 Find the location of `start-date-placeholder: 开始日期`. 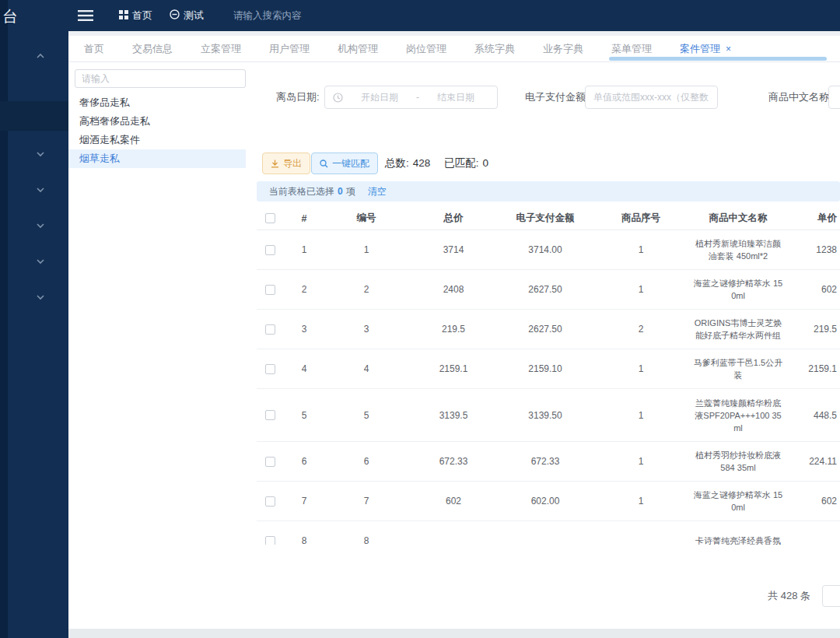

start-date-placeholder: 开始日期 is located at coordinates (380, 98).